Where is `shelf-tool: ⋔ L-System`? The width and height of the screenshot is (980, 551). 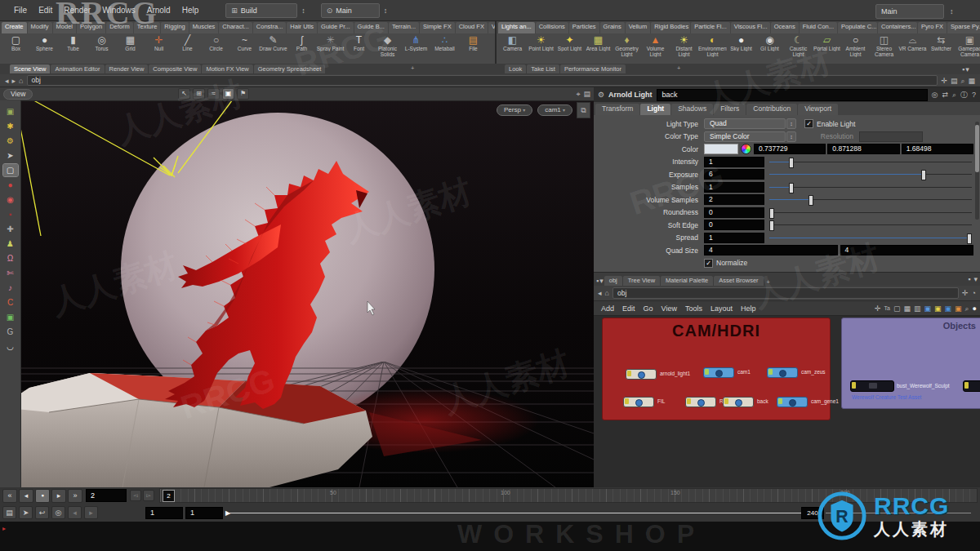
shelf-tool: ⋔ L-System is located at coordinates (416, 49).